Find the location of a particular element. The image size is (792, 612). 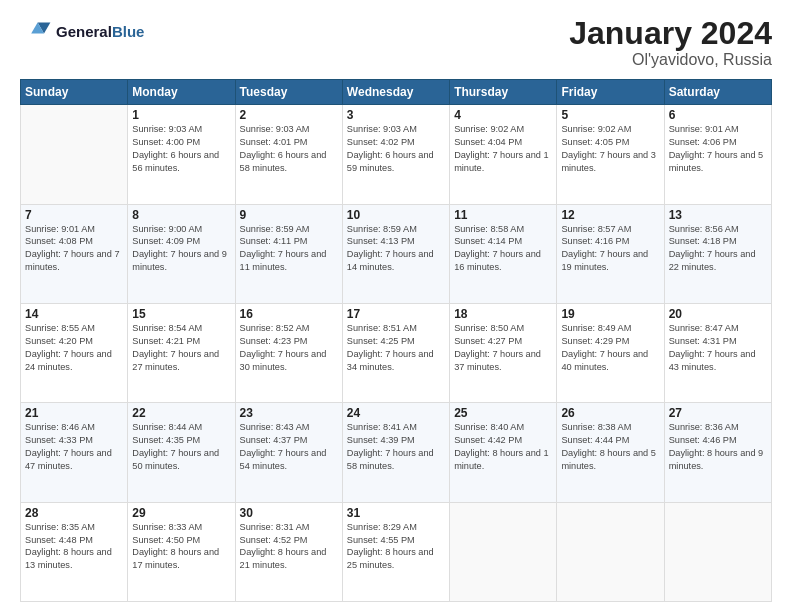

day-number: 30 is located at coordinates (289, 513).